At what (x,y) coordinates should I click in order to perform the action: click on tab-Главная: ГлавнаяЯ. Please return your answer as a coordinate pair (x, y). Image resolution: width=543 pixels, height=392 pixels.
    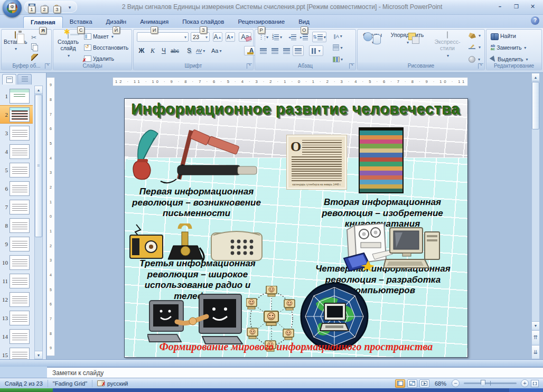
    Looking at the image, I should click on (43, 22).